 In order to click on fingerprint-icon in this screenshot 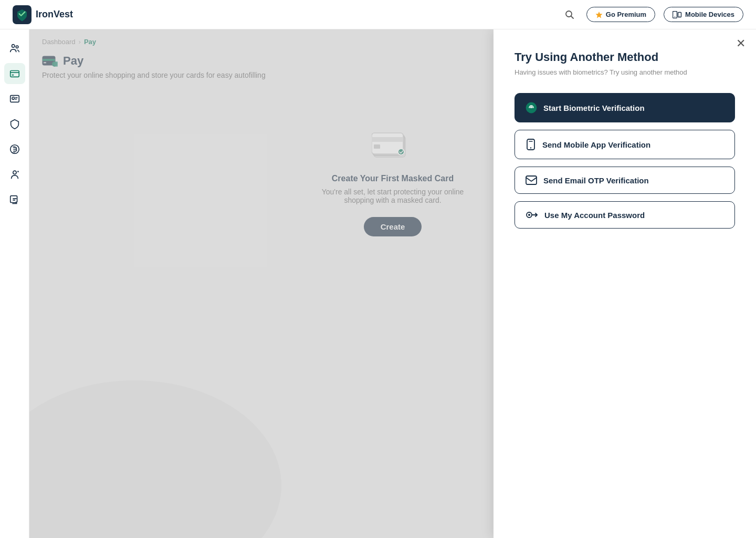, I will do `click(531, 108)`.